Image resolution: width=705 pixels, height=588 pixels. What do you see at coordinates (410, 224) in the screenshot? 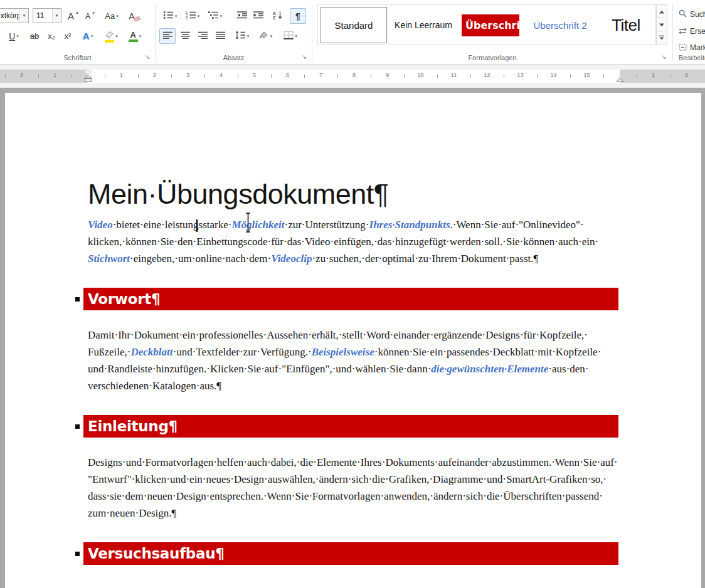
I see `emphasis-text: Ihres·​Standpunkts` at bounding box center [410, 224].